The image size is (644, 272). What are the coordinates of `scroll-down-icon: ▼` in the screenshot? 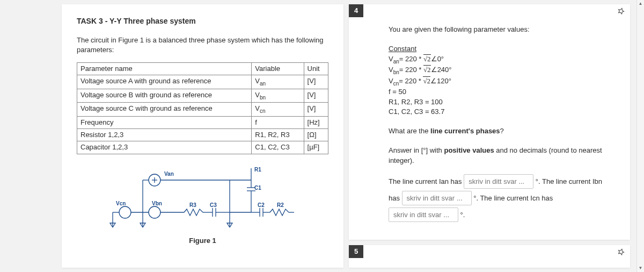 It's located at (641, 268).